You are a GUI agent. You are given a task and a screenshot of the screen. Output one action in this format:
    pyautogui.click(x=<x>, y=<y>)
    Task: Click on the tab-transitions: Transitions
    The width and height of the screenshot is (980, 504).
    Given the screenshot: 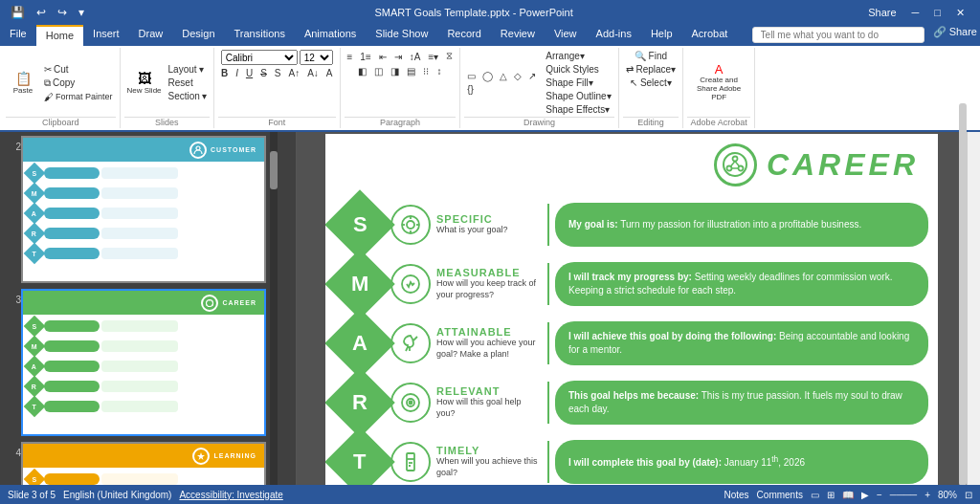 What is the action you would take?
    pyautogui.click(x=260, y=35)
    